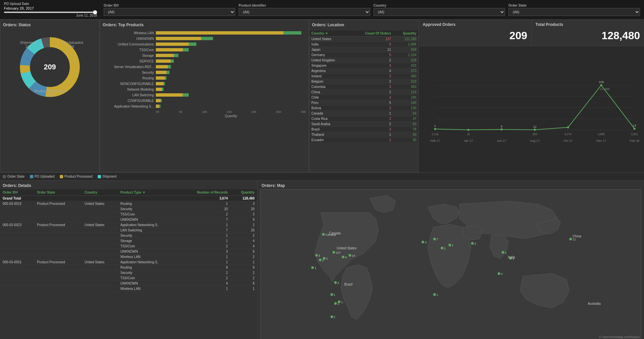  I want to click on map-attribution: © OpenStreetMap contributors, so click(619, 337).